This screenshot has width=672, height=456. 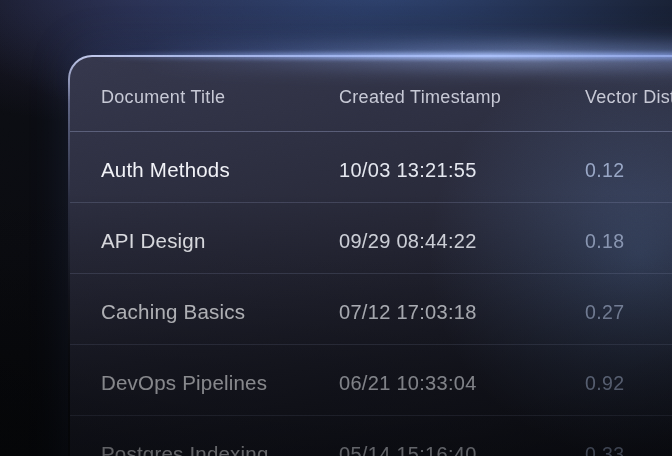 What do you see at coordinates (371, 94) in the screenshot?
I see `table-header-row: Document Title Created Timestamp Vector …` at bounding box center [371, 94].